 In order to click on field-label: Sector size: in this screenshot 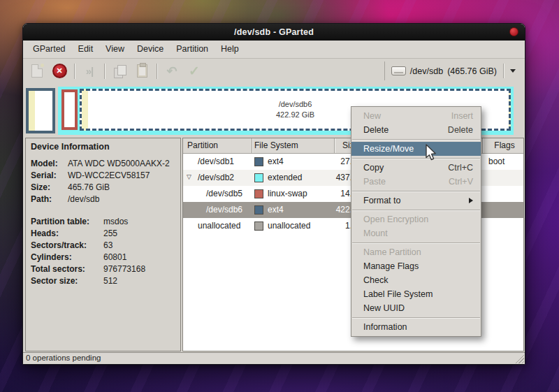, I will do `click(67, 281)`.